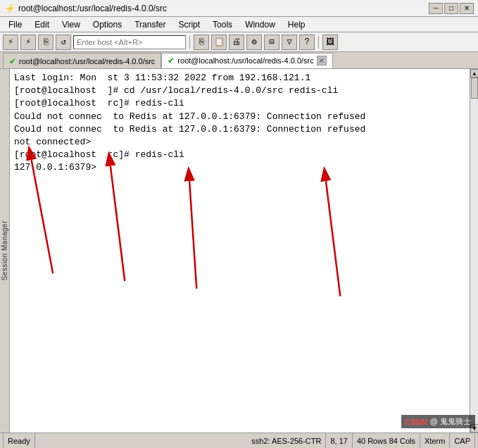 Image resolution: width=478 pixels, height=448 pixels. What do you see at coordinates (451, 8) in the screenshot?
I see `window-controls: ─ □ ✕` at bounding box center [451, 8].